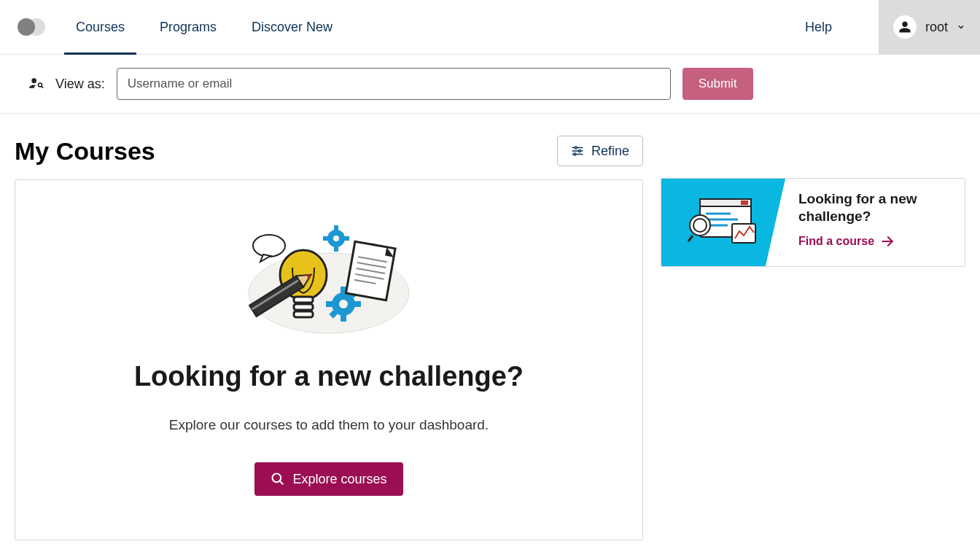  Describe the element at coordinates (905, 27) in the screenshot. I see `person-icon` at that location.